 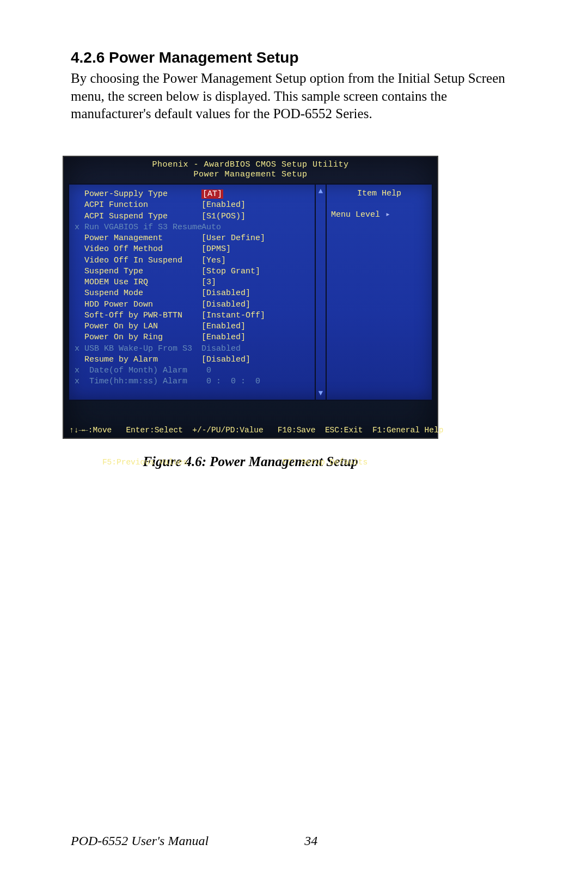 What do you see at coordinates (194, 338) in the screenshot?
I see `bios-setting-row: Power On by Ring[Enabled]` at bounding box center [194, 338].